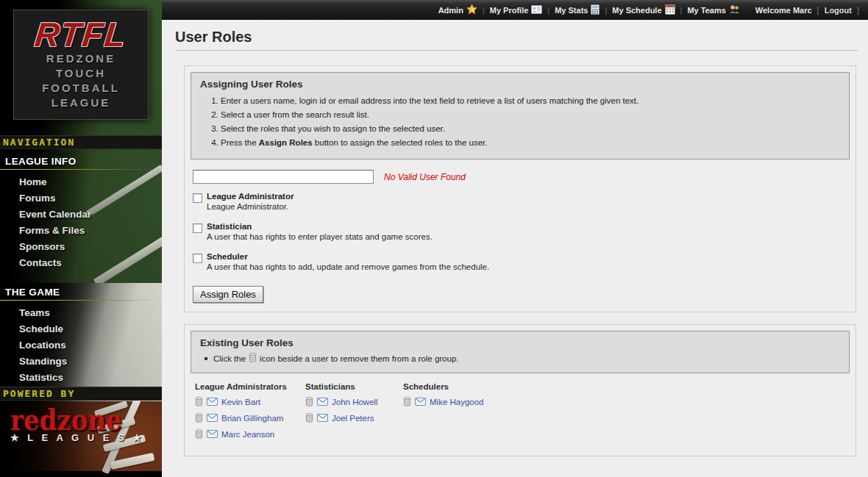  What do you see at coordinates (670, 10) in the screenshot?
I see `calendar-icon` at bounding box center [670, 10].